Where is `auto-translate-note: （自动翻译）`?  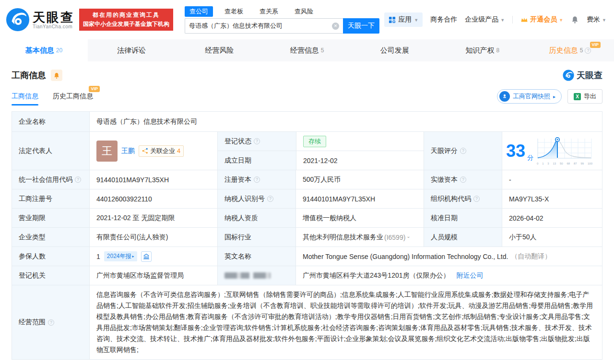
auto-translate-note: （自动翻译） is located at coordinates (531, 257).